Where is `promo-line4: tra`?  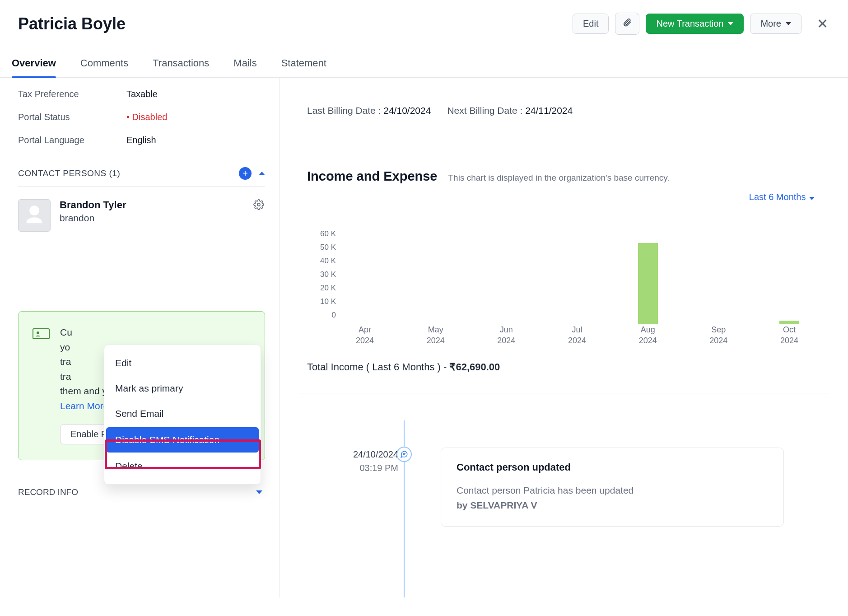 promo-line4: tra is located at coordinates (66, 377).